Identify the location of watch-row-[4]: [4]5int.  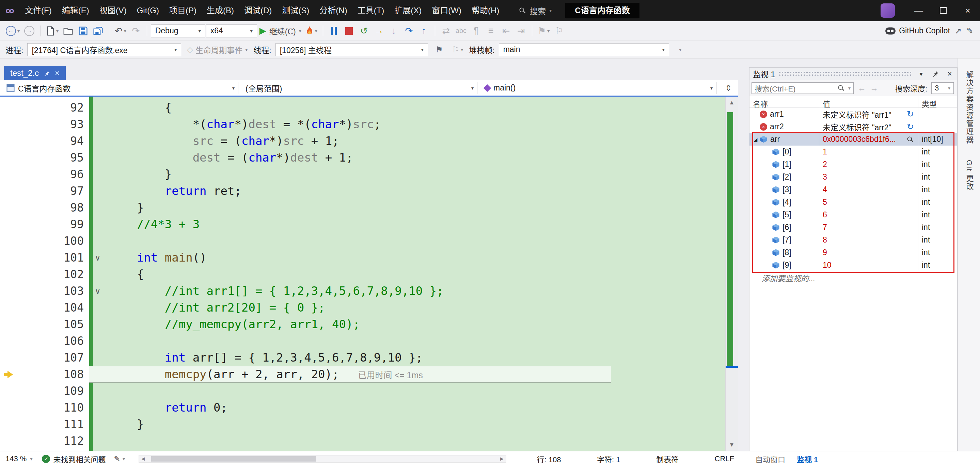
(853, 202).